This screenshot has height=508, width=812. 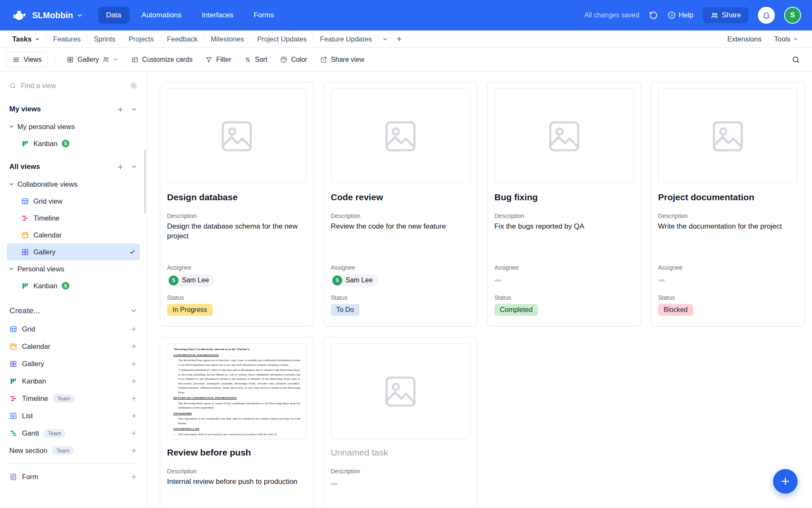 What do you see at coordinates (190, 310) in the screenshot?
I see `status-badge: In Progress` at bounding box center [190, 310].